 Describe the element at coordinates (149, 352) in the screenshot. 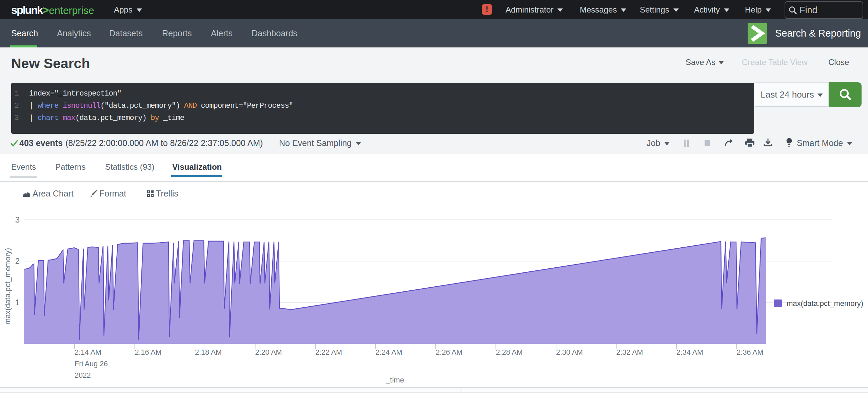

I see `svg-text: 2:16 AM` at that location.